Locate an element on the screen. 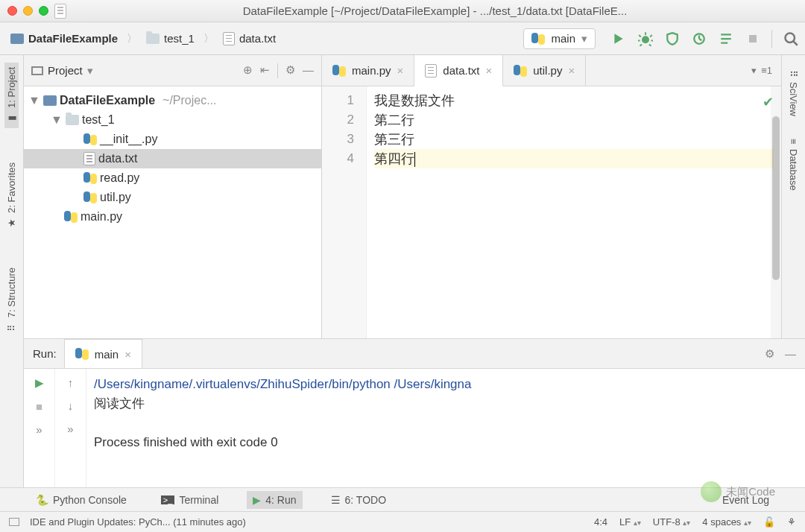 Image resolution: width=805 pixels, height=532 pixels. rerun-button: ▶ is located at coordinates (40, 383).